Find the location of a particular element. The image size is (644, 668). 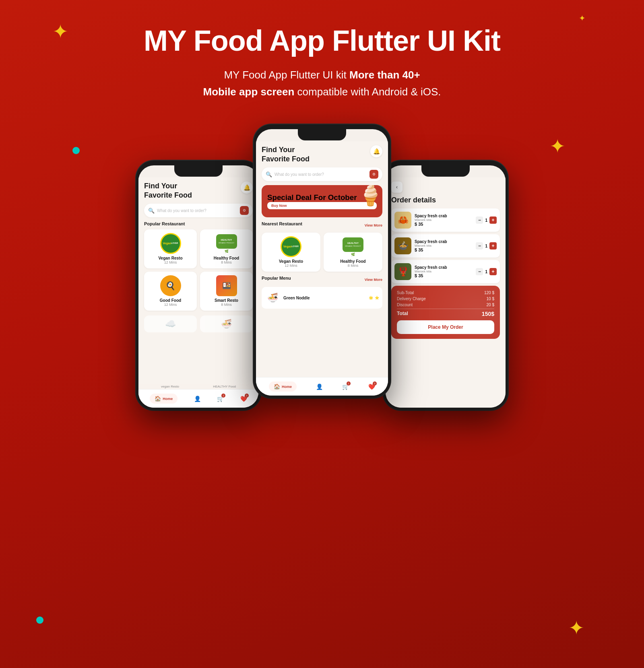

page-subtitle: MY Food App Flutter UI kit More than 40+… is located at coordinates (322, 84).